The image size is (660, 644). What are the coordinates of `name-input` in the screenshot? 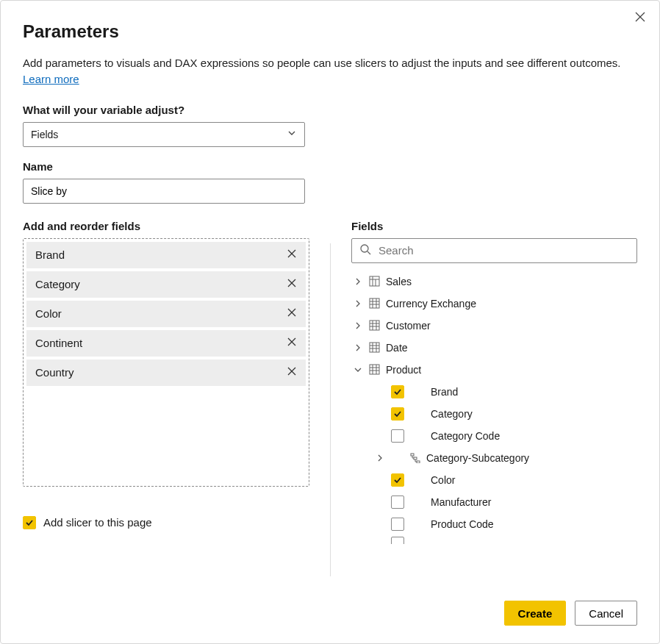 It's located at (164, 191).